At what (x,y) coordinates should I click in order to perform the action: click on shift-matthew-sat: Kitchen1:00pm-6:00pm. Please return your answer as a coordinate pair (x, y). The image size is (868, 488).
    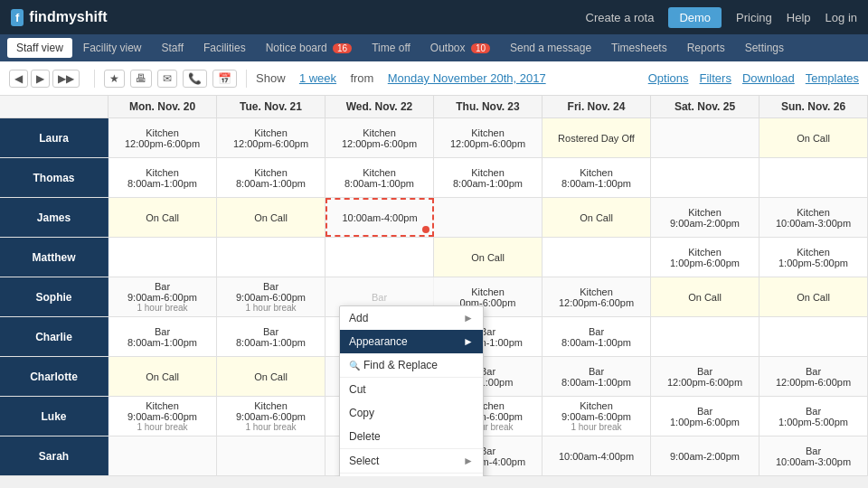
    Looking at the image, I should click on (705, 257).